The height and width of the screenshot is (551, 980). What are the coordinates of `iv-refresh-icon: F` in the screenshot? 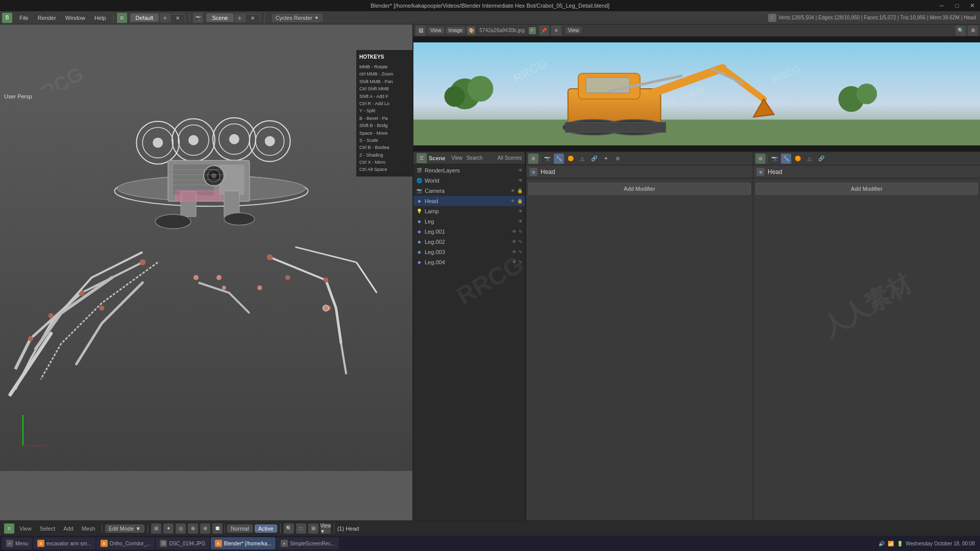 It's located at (532, 31).